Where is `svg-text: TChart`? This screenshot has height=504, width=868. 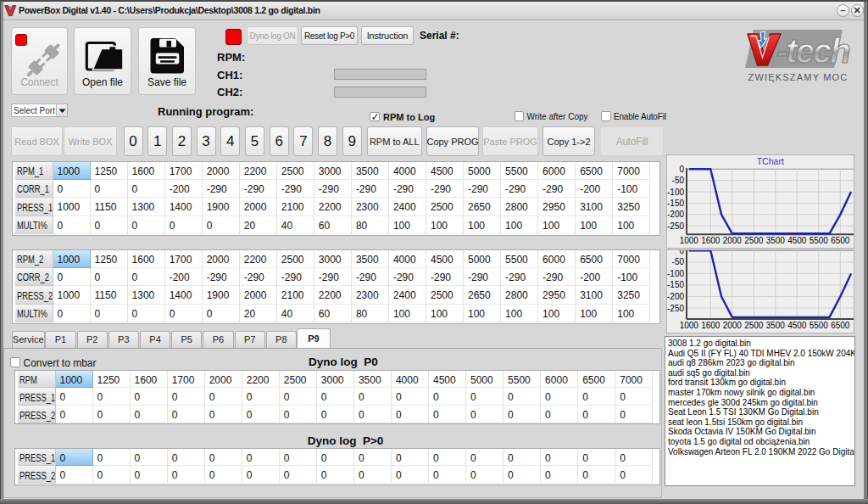
svg-text: TChart is located at coordinates (771, 161).